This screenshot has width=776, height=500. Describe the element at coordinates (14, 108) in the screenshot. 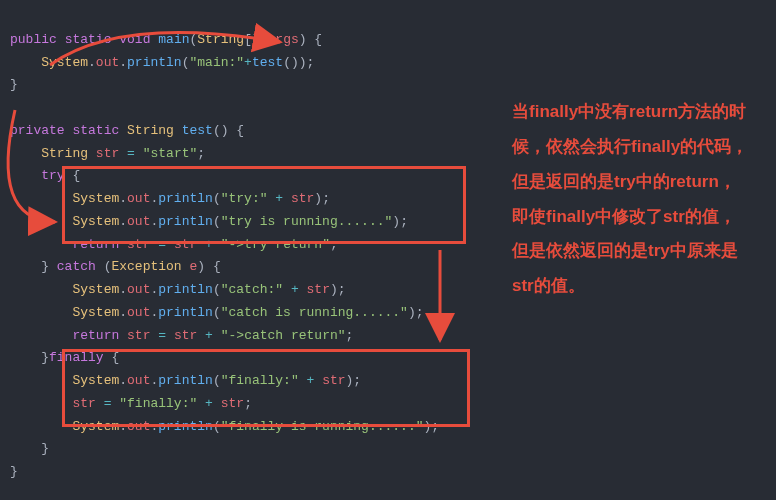

I see `code-line` at that location.